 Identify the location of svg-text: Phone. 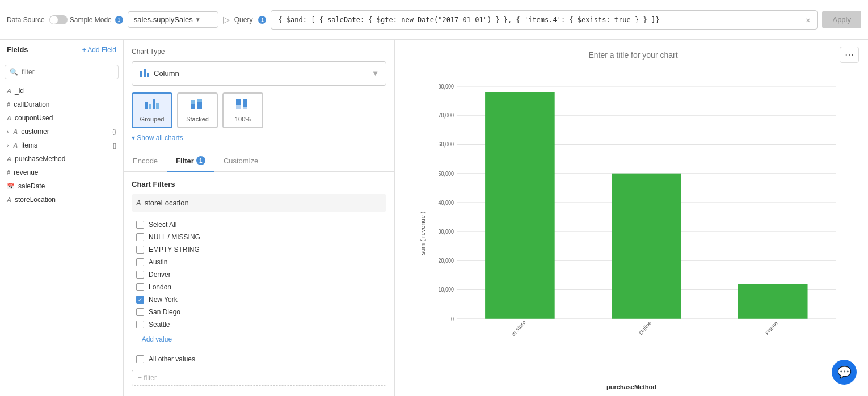
(772, 328).